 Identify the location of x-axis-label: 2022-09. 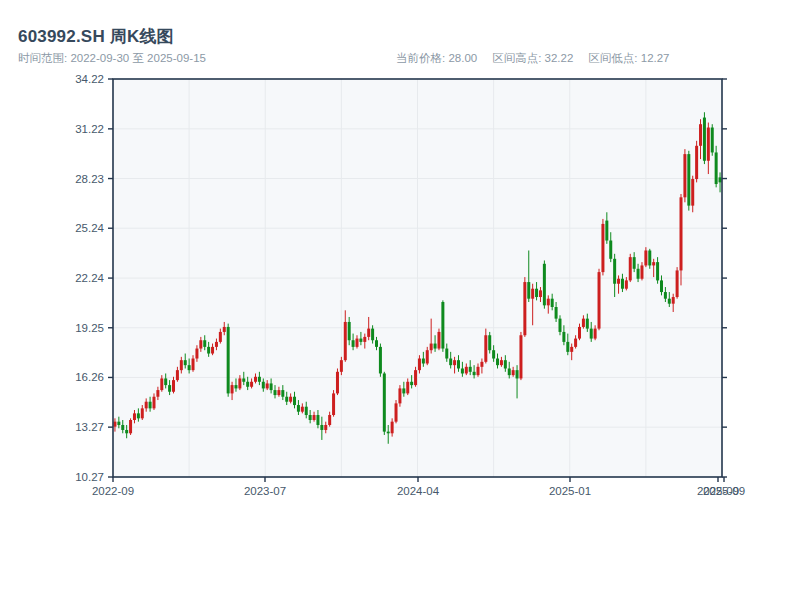
(113, 491).